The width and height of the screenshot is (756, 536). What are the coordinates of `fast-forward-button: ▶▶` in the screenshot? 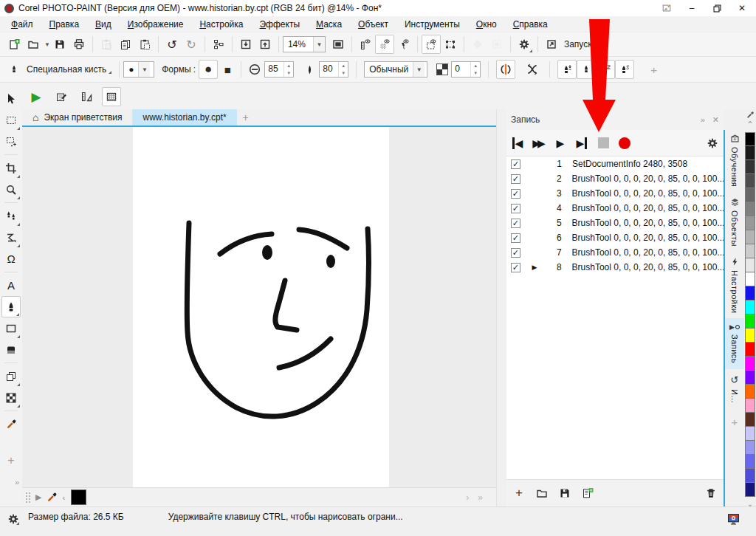 It's located at (539, 143).